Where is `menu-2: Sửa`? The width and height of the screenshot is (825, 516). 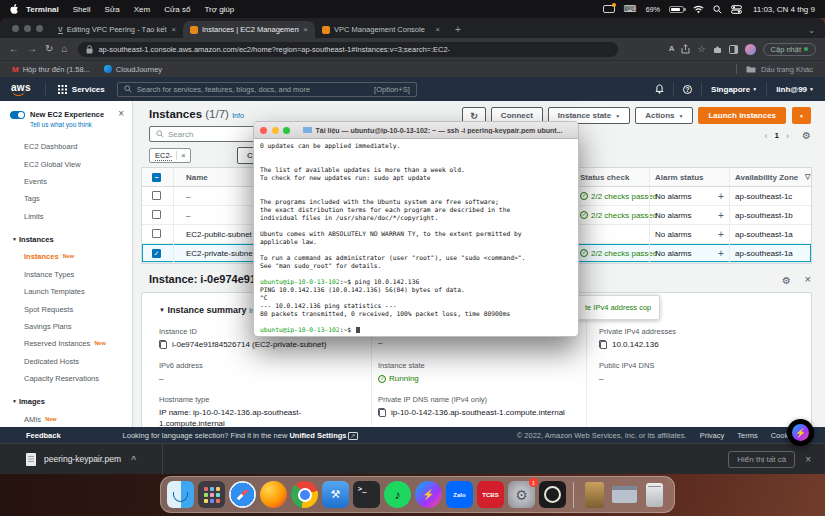 menu-2: Sửa is located at coordinates (112, 10).